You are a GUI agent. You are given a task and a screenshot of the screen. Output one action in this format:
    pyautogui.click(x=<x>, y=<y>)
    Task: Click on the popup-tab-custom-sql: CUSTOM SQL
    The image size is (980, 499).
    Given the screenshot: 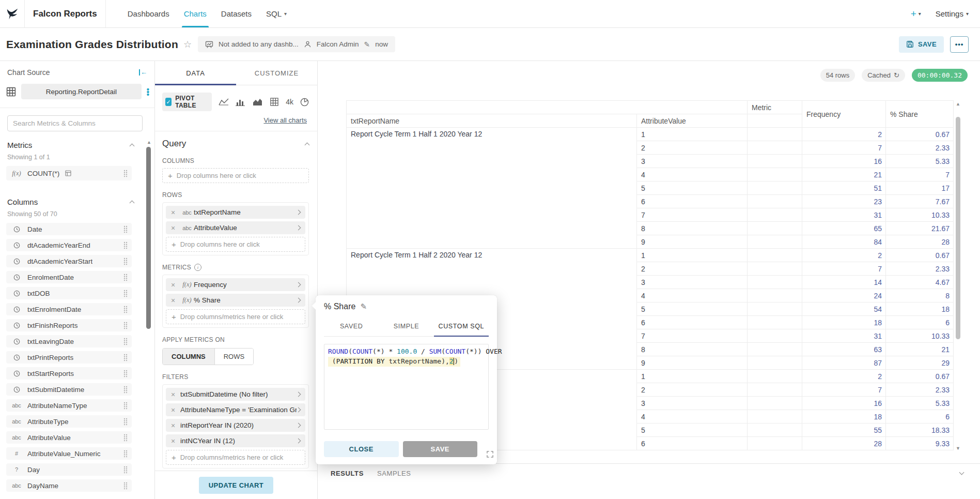 What is the action you would take?
    pyautogui.click(x=461, y=327)
    